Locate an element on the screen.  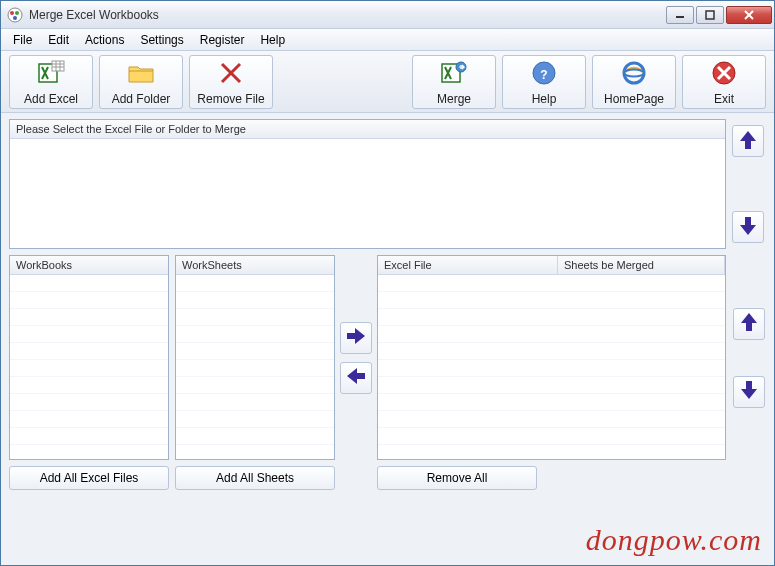
merge-button: Merge is located at coordinates (454, 82).